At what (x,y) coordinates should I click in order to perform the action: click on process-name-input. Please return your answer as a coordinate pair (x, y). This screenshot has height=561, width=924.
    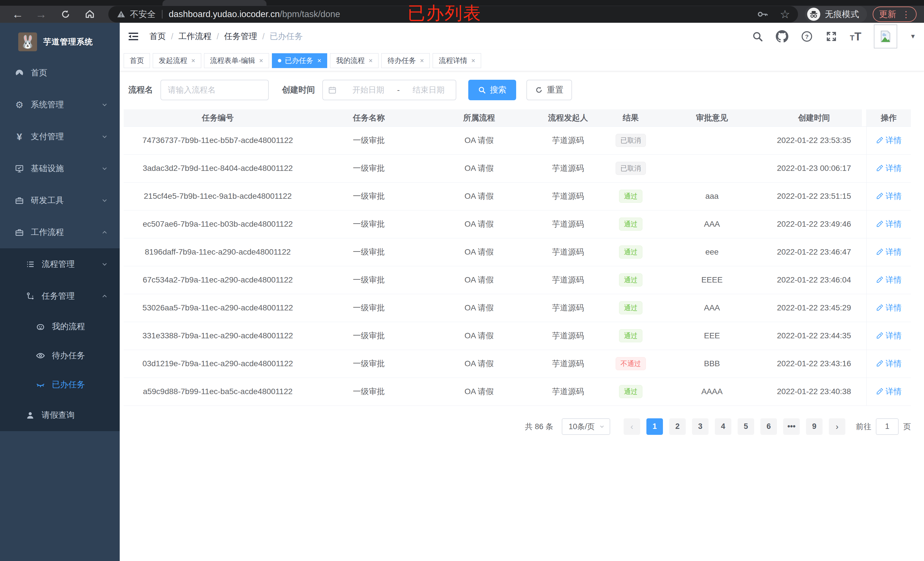
    Looking at the image, I should click on (214, 90).